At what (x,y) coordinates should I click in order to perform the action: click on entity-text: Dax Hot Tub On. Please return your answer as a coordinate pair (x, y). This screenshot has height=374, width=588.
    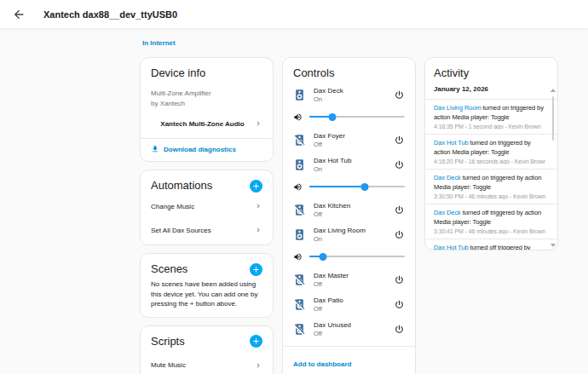
    Looking at the image, I should click on (349, 165).